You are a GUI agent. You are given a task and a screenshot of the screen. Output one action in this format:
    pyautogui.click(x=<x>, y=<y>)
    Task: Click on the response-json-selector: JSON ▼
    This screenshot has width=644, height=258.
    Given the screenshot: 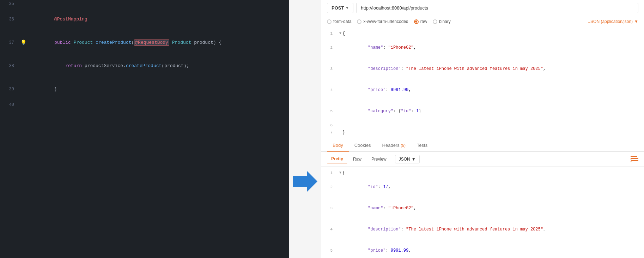 What is the action you would take?
    pyautogui.click(x=407, y=159)
    